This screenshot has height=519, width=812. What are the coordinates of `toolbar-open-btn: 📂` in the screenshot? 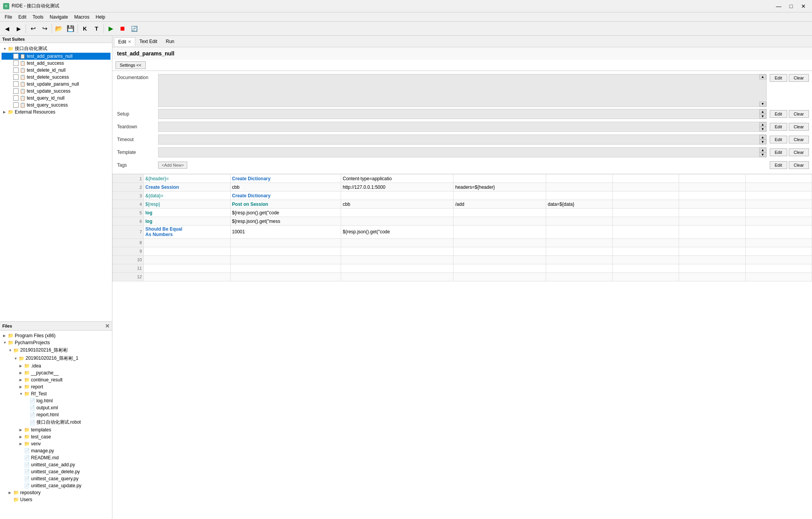 It's located at (59, 29).